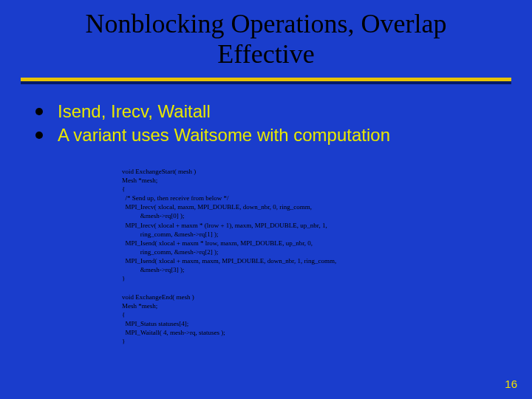 This screenshot has height=399, width=532. Describe the element at coordinates (266, 40) in the screenshot. I see `slide-title: Nonblocking Operations, Overlap Effectiv…` at that location.